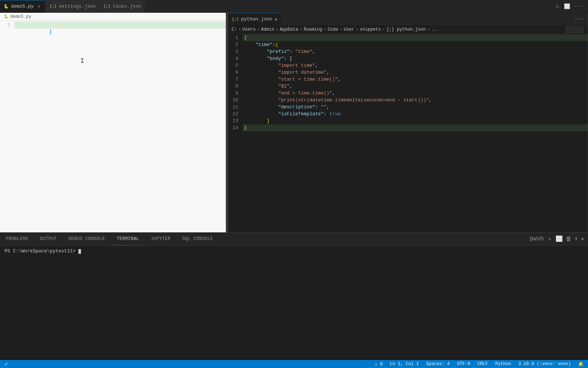 The image size is (588, 368). I want to click on panel-tab-problems: PROBLEMS, so click(17, 239).